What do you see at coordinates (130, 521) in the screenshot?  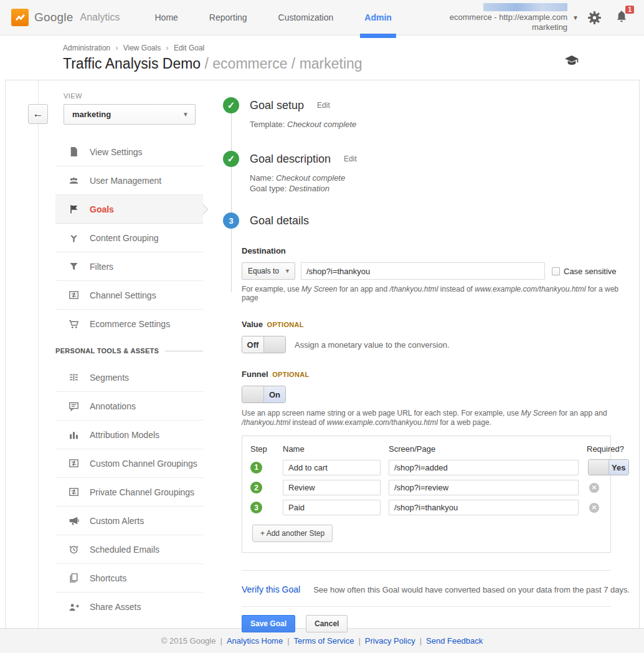 I see `sidebar-item-custom-alerts: Custom Alerts` at bounding box center [130, 521].